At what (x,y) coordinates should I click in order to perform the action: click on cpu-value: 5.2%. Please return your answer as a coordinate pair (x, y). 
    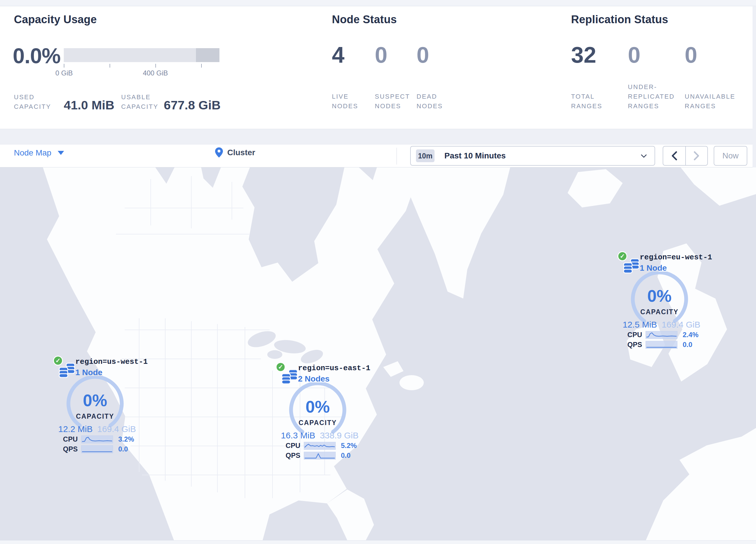
    Looking at the image, I should click on (349, 446).